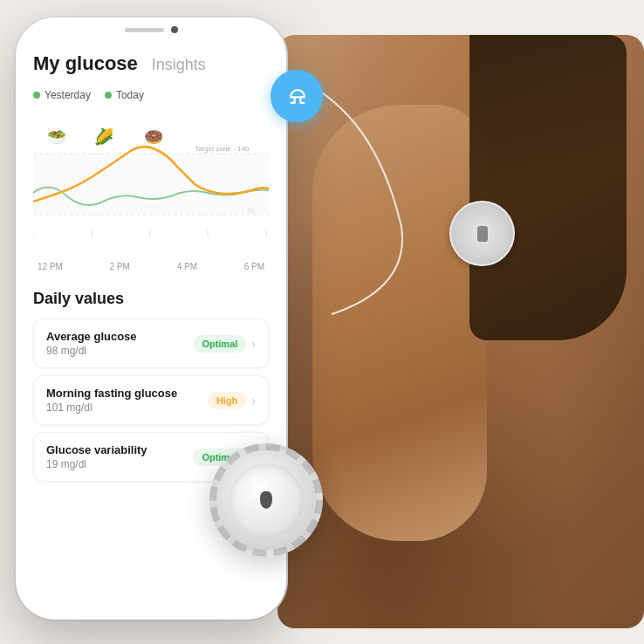 This screenshot has width=644, height=644. What do you see at coordinates (37, 95) in the screenshot?
I see `yesterday-dot` at bounding box center [37, 95].